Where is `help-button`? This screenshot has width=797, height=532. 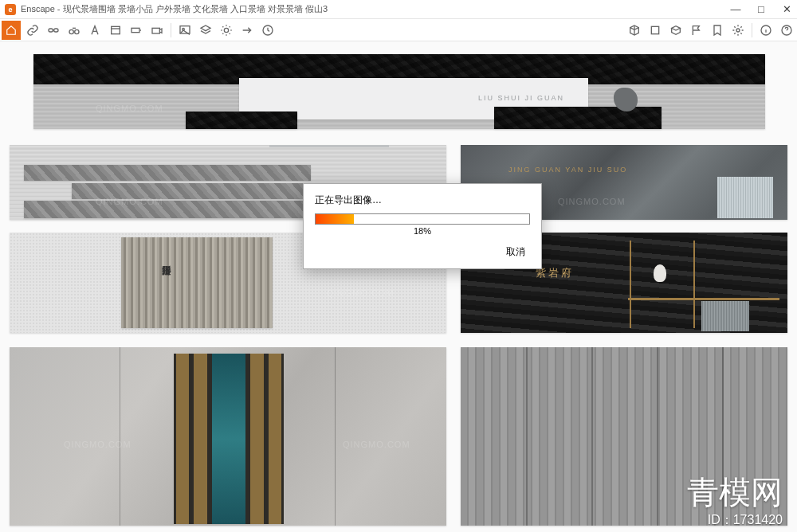
help-button is located at coordinates (787, 30).